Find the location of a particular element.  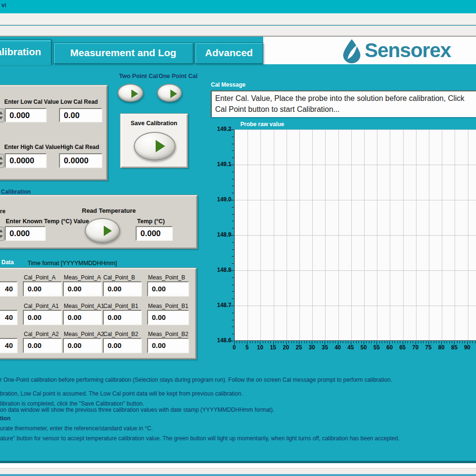

save-calibration-button is located at coordinates (155, 146).